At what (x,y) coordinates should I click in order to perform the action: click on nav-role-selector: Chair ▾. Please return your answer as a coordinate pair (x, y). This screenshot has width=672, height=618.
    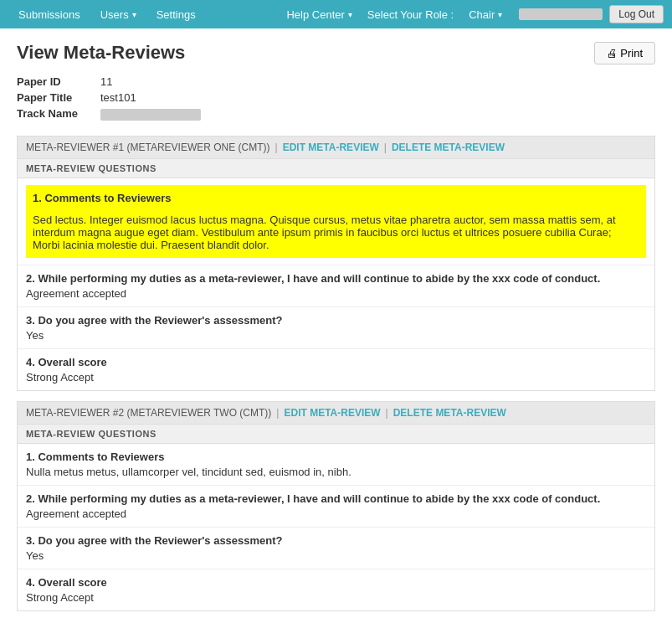
    Looking at the image, I should click on (485, 14).